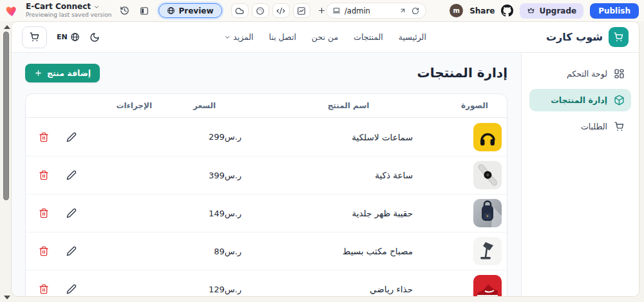 The width and height of the screenshot is (644, 302). Describe the element at coordinates (403, 10) in the screenshot. I see `external-link-icon` at that location.